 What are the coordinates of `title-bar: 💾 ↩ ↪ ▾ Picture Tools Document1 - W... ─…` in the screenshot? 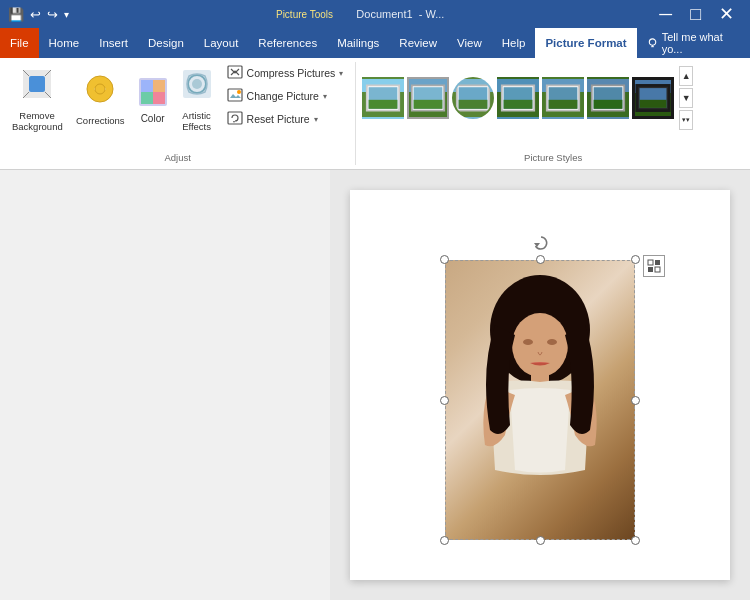 It's located at (375, 14).